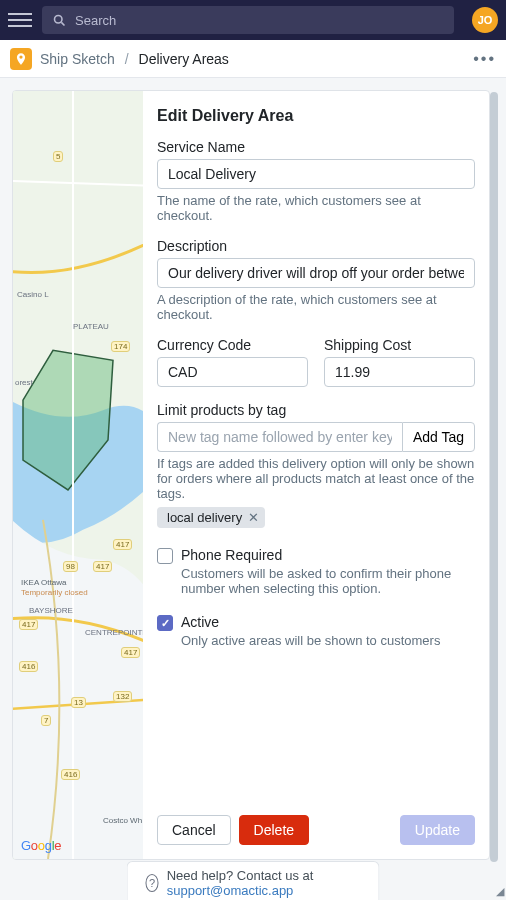  I want to click on map-label-ikea-sub: Temporarily closed, so click(54, 594).